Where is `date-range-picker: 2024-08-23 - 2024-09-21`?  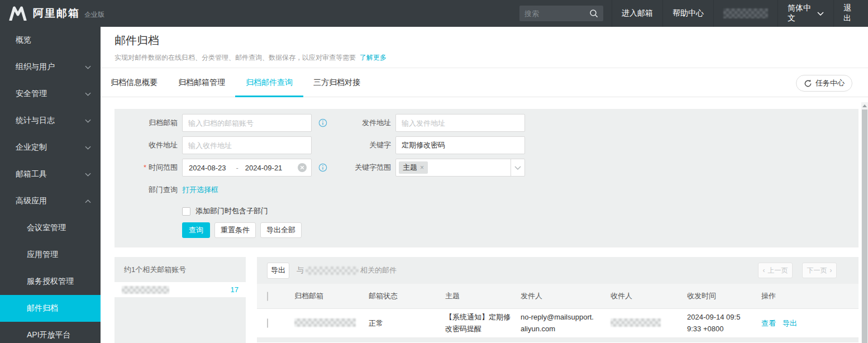
date-range-picker: 2024-08-23 - 2024-09-21 is located at coordinates (247, 168).